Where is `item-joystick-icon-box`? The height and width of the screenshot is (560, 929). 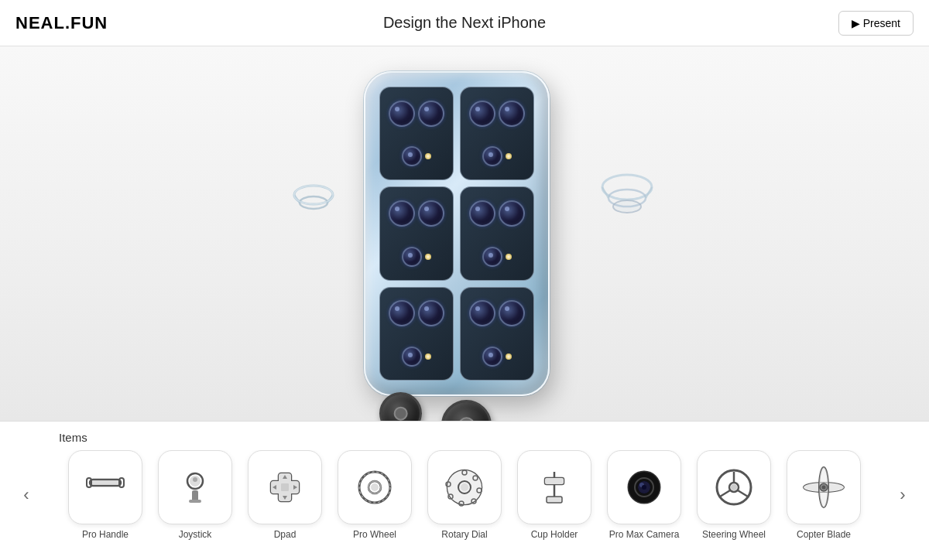 item-joystick-icon-box is located at coordinates (195, 487).